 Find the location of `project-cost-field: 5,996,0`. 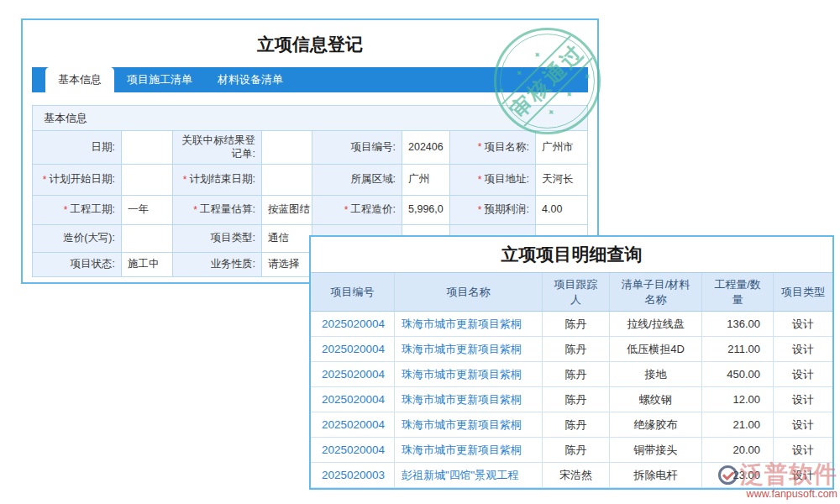

project-cost-field: 5,996,0 is located at coordinates (427, 210).